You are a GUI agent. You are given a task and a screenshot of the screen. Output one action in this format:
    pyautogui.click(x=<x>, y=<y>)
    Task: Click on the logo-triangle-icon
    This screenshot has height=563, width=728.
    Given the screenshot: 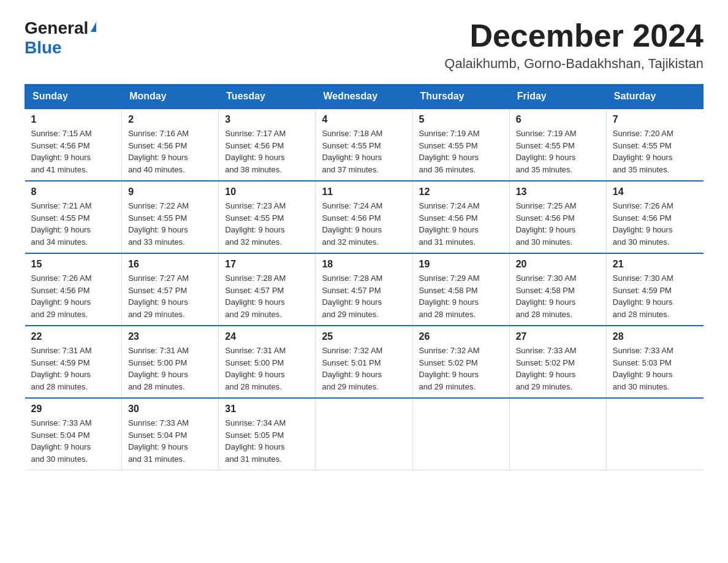 What is the action you would take?
    pyautogui.click(x=93, y=27)
    